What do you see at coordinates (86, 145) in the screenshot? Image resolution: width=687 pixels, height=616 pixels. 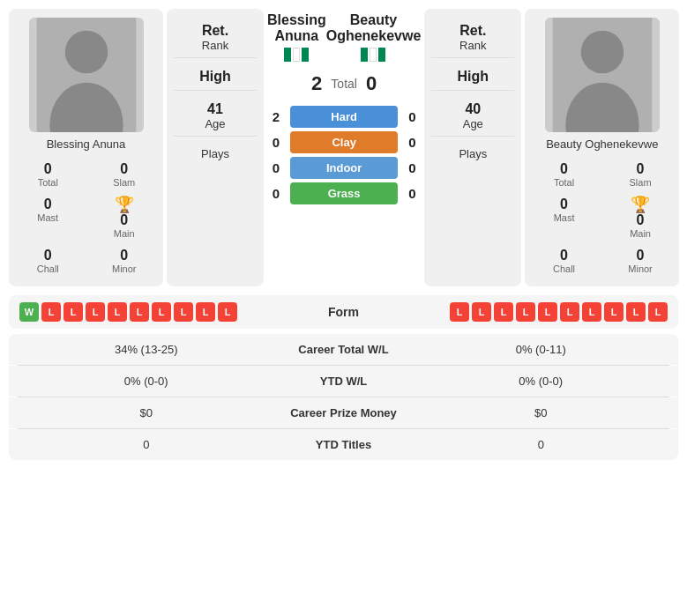 I see `player1-name: Blessing Anuna` at bounding box center [86, 145].